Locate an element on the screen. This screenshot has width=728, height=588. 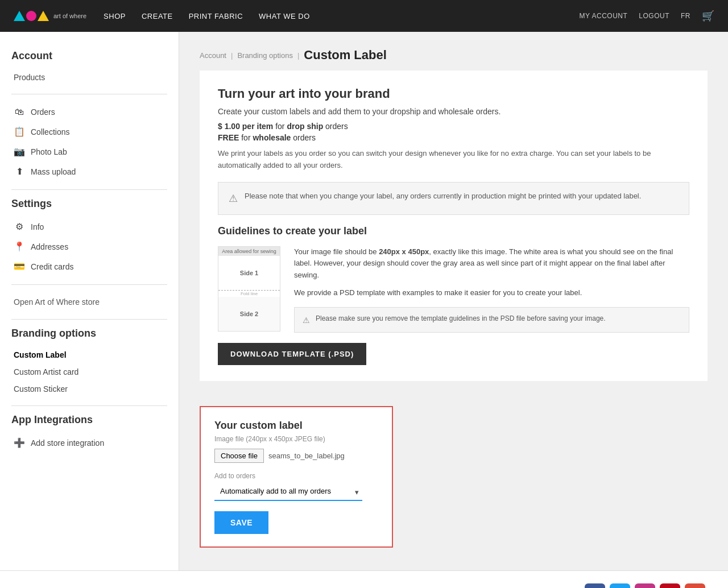
photo-lab-icon: 📷 is located at coordinates (19, 151).